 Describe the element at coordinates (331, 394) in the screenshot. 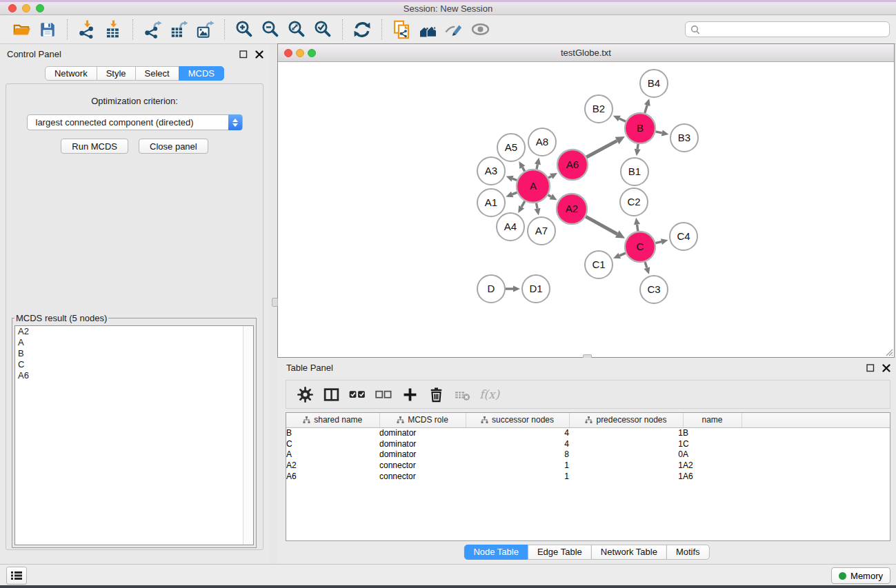

I see `column-split-icon` at that location.